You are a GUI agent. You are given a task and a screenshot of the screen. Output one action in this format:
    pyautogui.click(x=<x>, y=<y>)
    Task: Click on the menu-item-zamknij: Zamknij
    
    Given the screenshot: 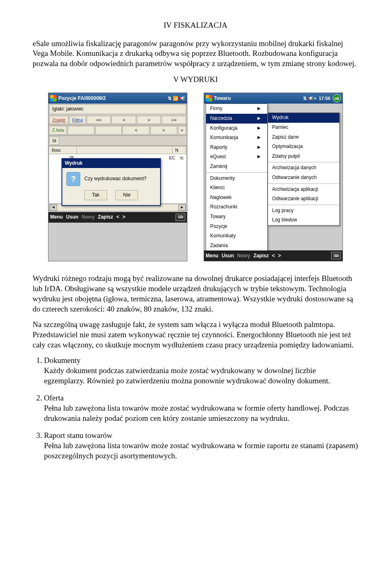 What is the action you would take?
    pyautogui.click(x=237, y=167)
    